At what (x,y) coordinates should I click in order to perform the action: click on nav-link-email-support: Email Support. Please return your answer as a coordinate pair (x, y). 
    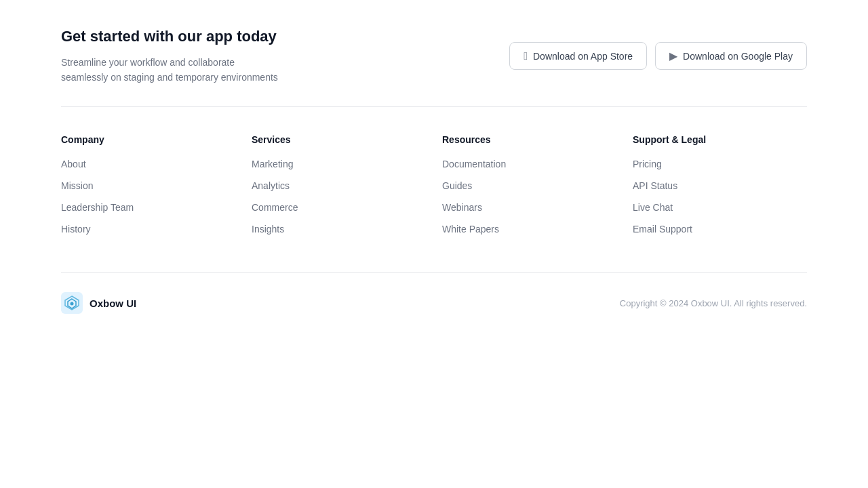
    Looking at the image, I should click on (720, 229).